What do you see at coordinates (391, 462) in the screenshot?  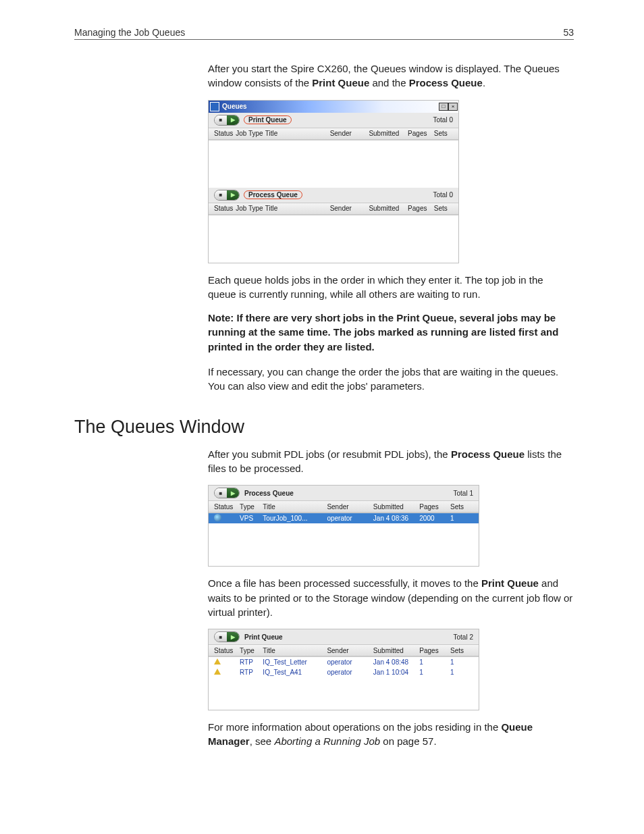 I see `paragraph-after-submit: After you submit PDL jobs (or resubmit P…` at bounding box center [391, 462].